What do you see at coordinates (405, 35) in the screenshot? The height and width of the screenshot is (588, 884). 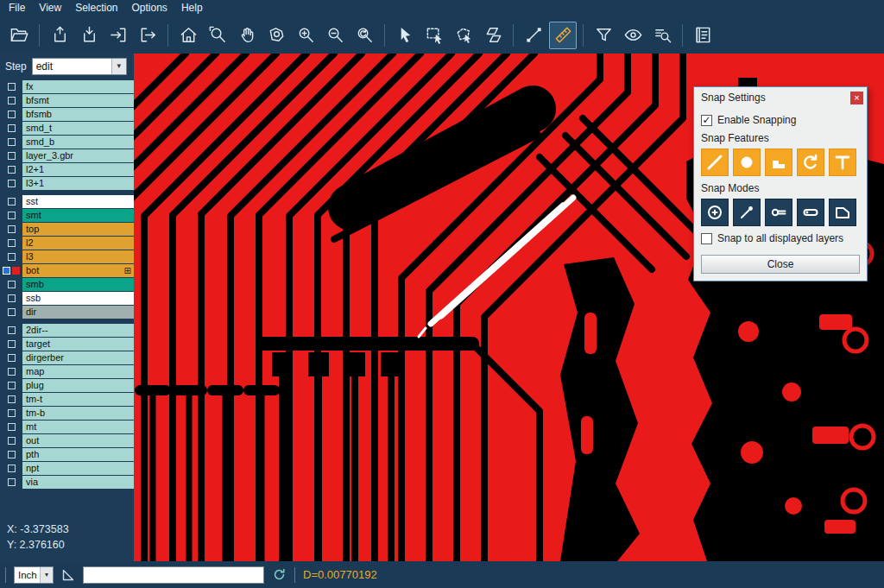 I see `cursor-button` at bounding box center [405, 35].